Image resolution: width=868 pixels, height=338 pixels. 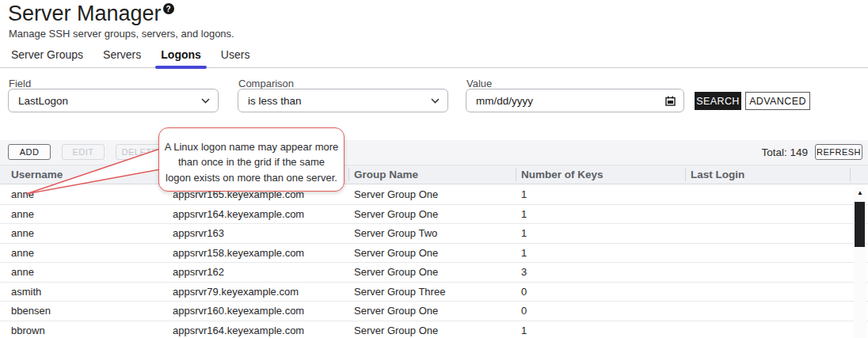 I want to click on cell-group: Server Group Three, so click(x=426, y=292).